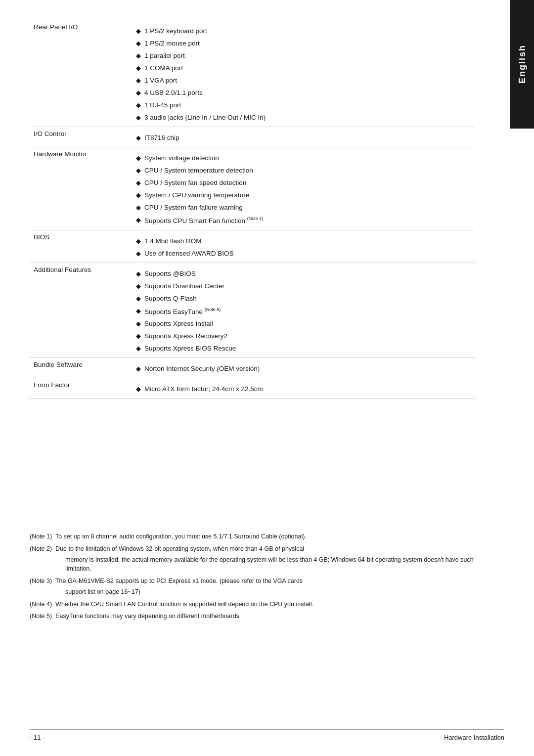 Image resolution: width=534 pixels, height=756 pixels. What do you see at coordinates (79, 137) in the screenshot?
I see `spec-label-io-control: I/O Control` at bounding box center [79, 137].